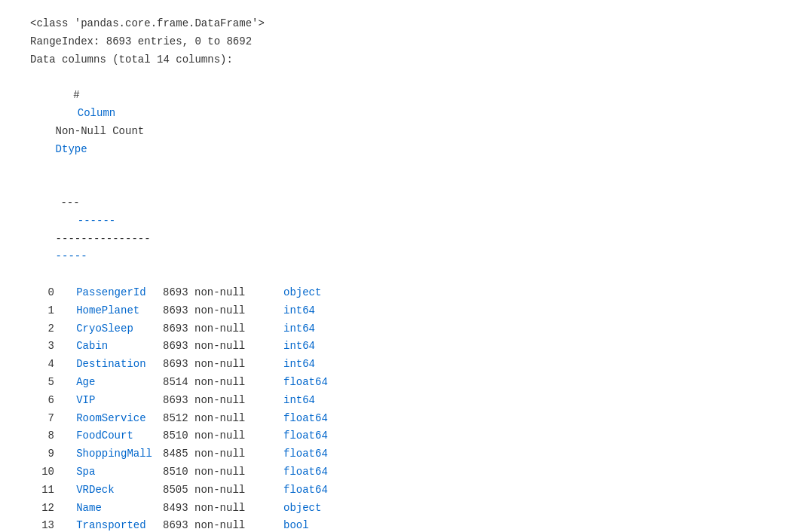  Describe the element at coordinates (109, 293) in the screenshot. I see `row-name: PassengerId` at that location.